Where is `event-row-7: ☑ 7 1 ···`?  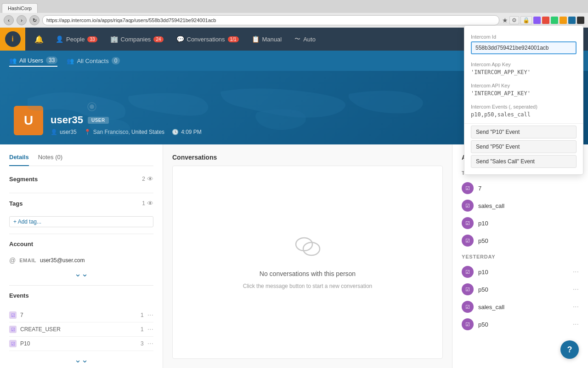
event-row-7: ☑ 7 1 ··· is located at coordinates (81, 316).